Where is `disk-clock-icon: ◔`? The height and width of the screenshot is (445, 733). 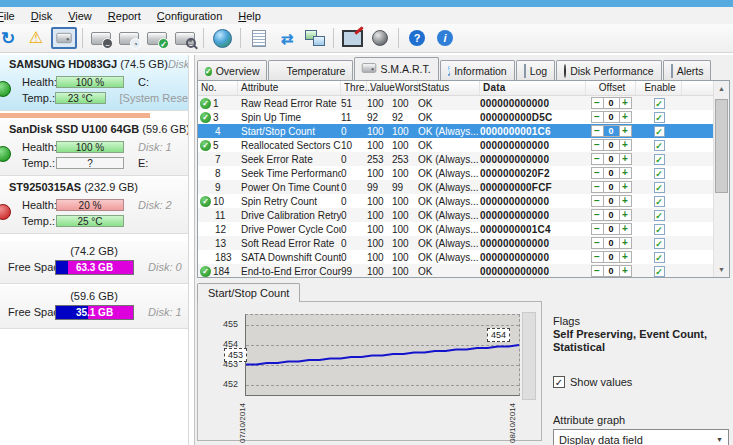 disk-clock-icon: ◔ is located at coordinates (129, 38).